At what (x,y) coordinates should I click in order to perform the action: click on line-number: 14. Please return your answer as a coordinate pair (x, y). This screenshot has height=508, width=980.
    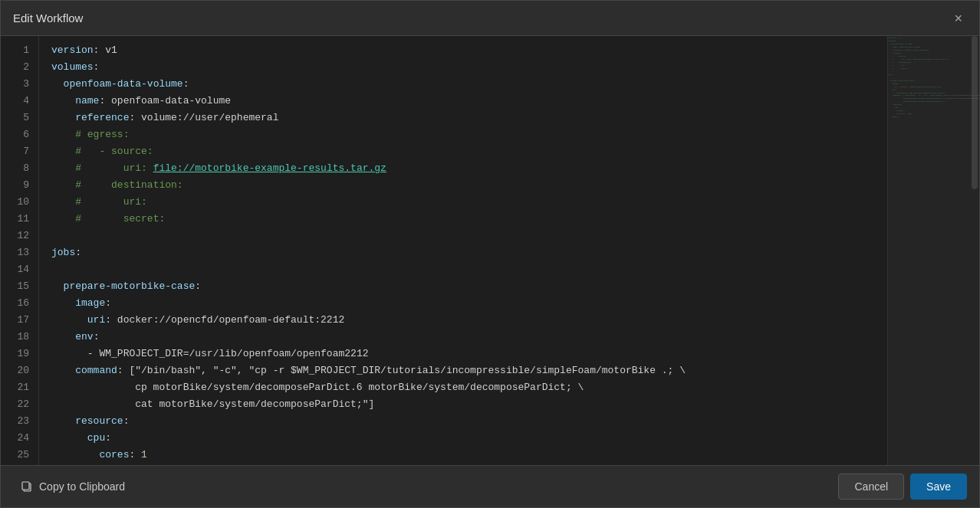
    Looking at the image, I should click on (20, 270).